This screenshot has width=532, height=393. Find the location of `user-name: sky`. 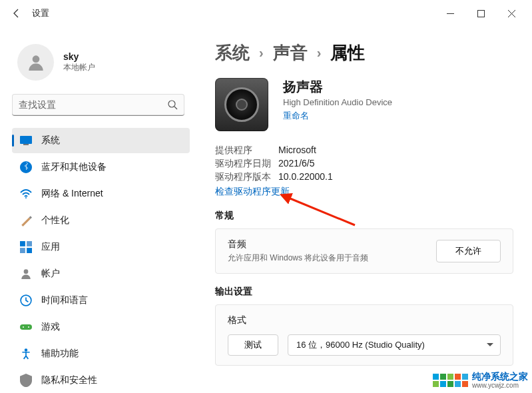

user-name: sky is located at coordinates (79, 57).